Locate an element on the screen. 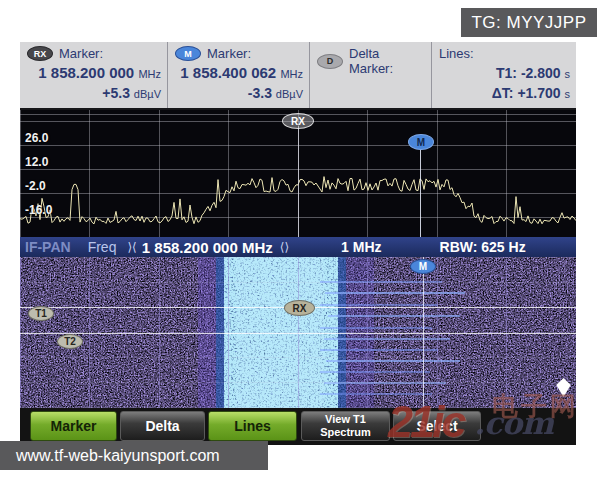  span-value: 1 MHz is located at coordinates (361, 247).